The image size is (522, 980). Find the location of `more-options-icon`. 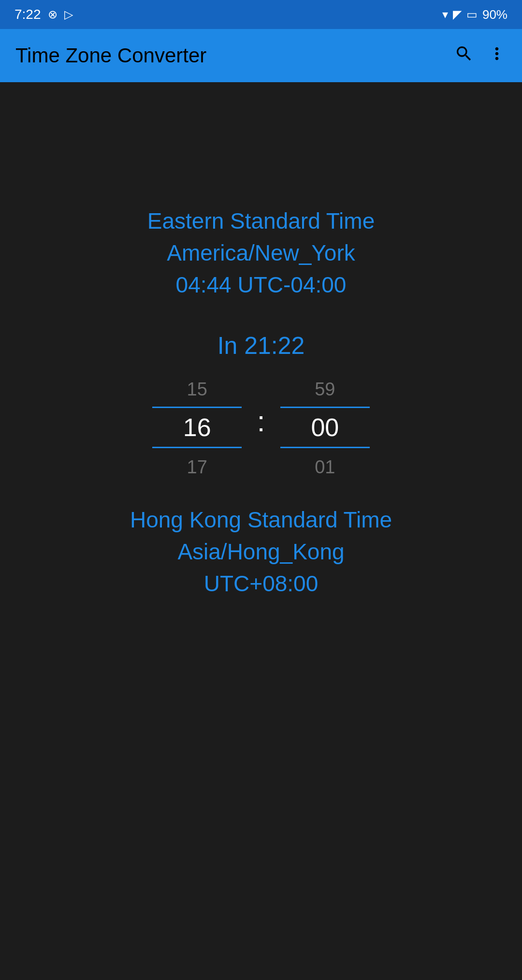

more-options-icon is located at coordinates (497, 56).